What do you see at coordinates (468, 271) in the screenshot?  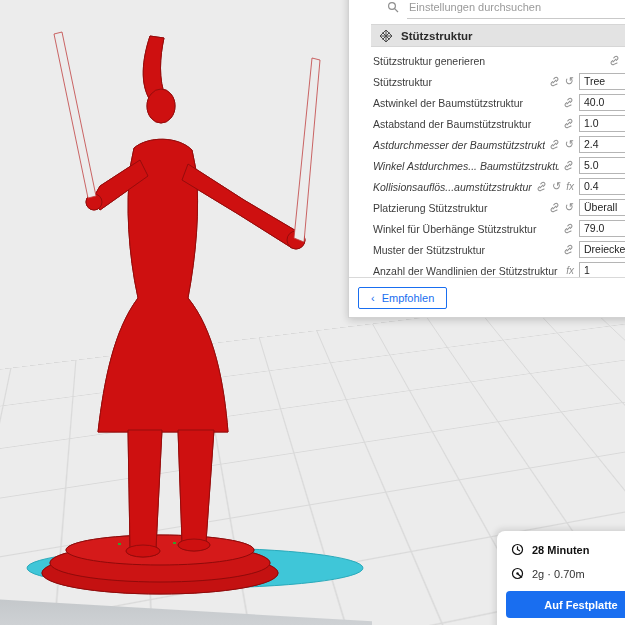 I see `setting-label: Anzahl der Wandlinien der Stützstruktur` at bounding box center [468, 271].